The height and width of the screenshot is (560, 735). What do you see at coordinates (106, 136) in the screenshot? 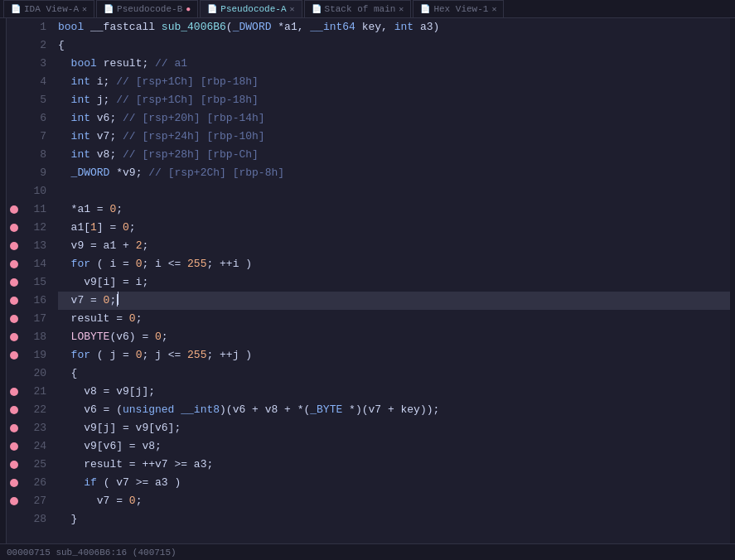
I see `token-var: v7;` at bounding box center [106, 136].